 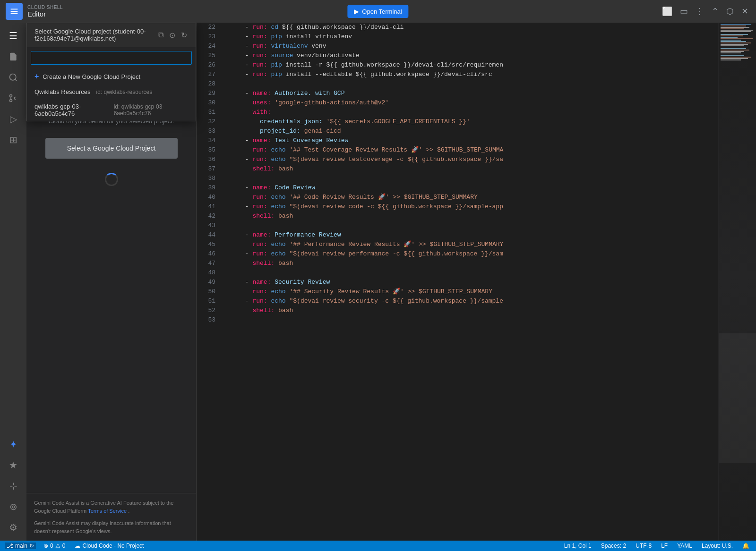 I want to click on table-row: - run: pip install --editable ${{ github…, so click(x=471, y=75).